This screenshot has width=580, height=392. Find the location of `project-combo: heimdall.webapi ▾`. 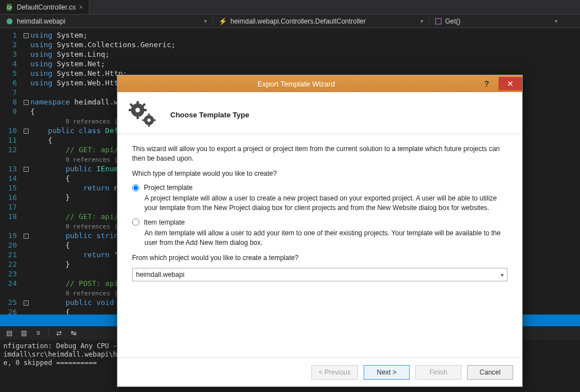

project-combo: heimdall.webapi ▾ is located at coordinates (320, 275).